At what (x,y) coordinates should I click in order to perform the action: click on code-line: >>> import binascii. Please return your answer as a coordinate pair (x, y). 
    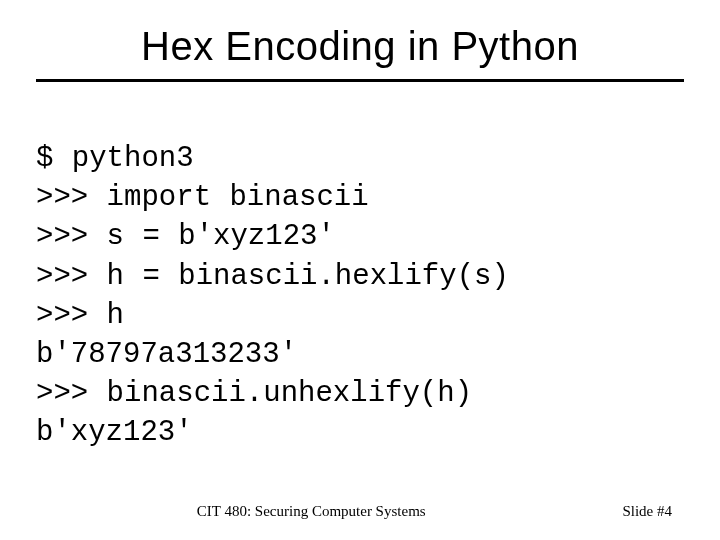
    Looking at the image, I should click on (202, 198).